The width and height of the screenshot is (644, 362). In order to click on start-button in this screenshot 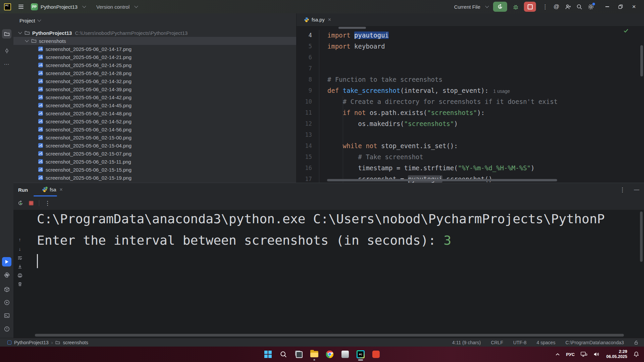, I will do `click(268, 354)`.